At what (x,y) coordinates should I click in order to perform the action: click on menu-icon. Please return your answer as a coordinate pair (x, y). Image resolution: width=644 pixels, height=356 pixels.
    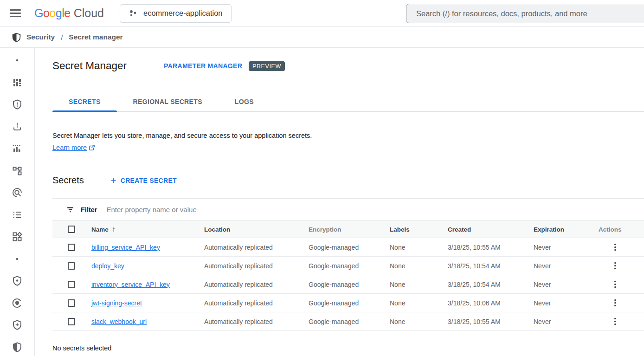
    Looking at the image, I should click on (15, 13).